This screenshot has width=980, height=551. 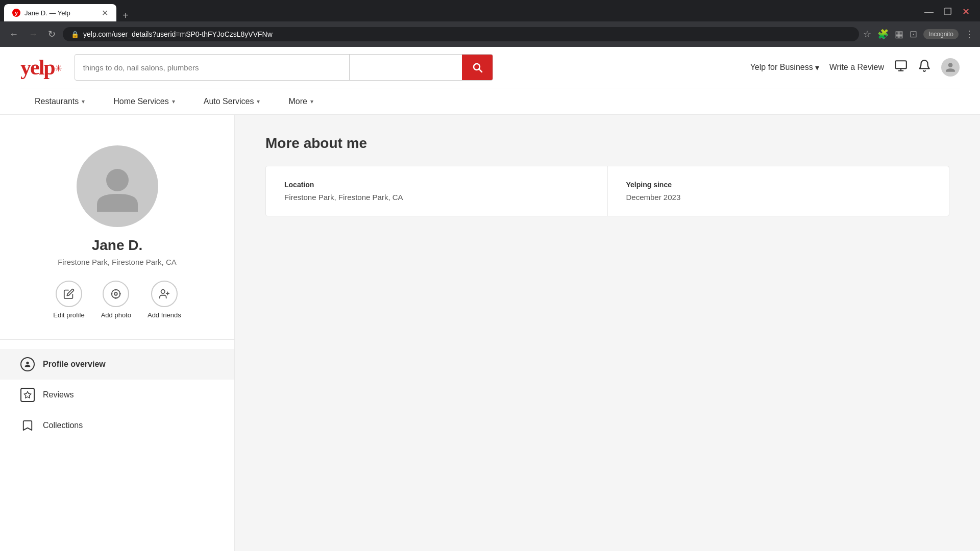 What do you see at coordinates (232, 101) in the screenshot?
I see `subnav-auto-services: Auto Services ▾` at bounding box center [232, 101].